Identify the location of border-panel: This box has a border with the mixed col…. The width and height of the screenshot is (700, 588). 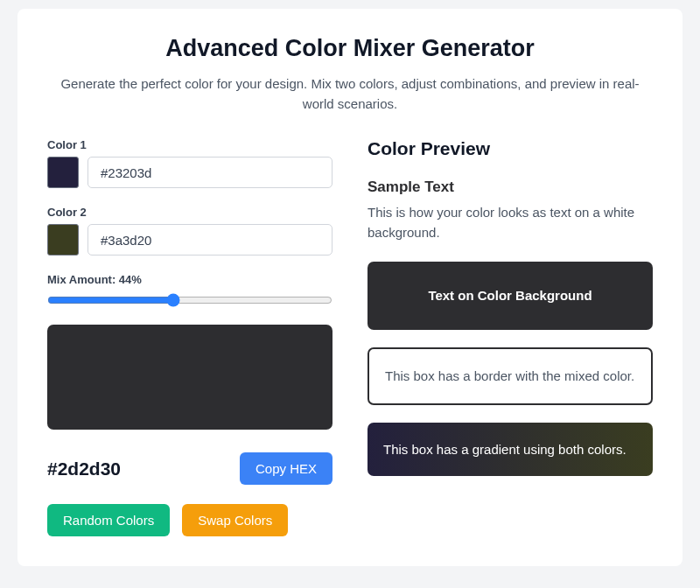
(510, 376).